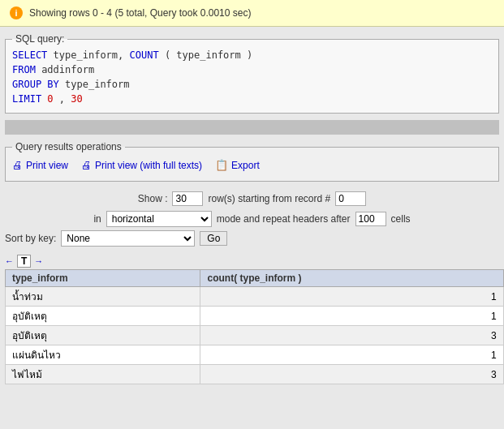 Image resolution: width=504 pixels, height=429 pixels. What do you see at coordinates (269, 199) in the screenshot?
I see `rows-starting-label: row(s) starting from record #` at bounding box center [269, 199].